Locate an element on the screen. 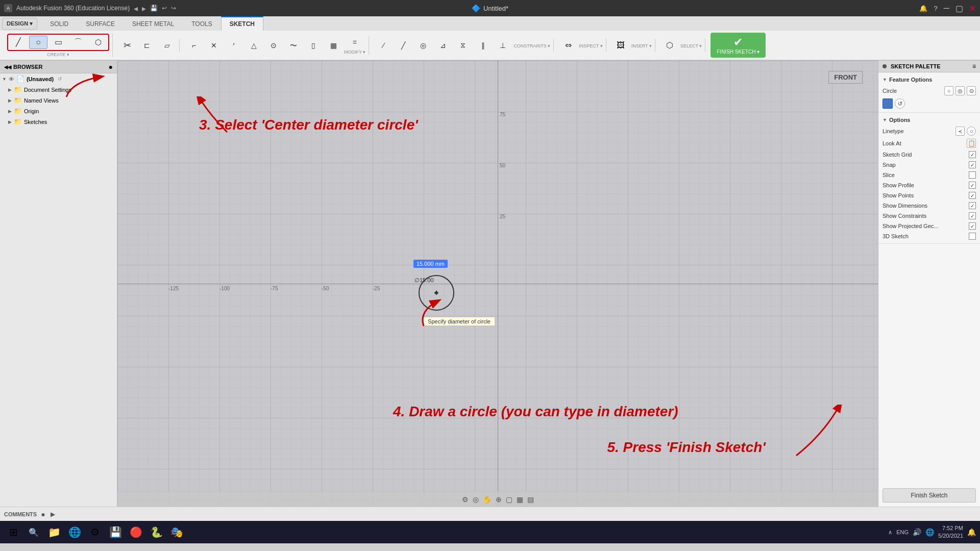 The height and width of the screenshot is (551, 980). coincident-btn: ∕ is located at coordinates (383, 45).